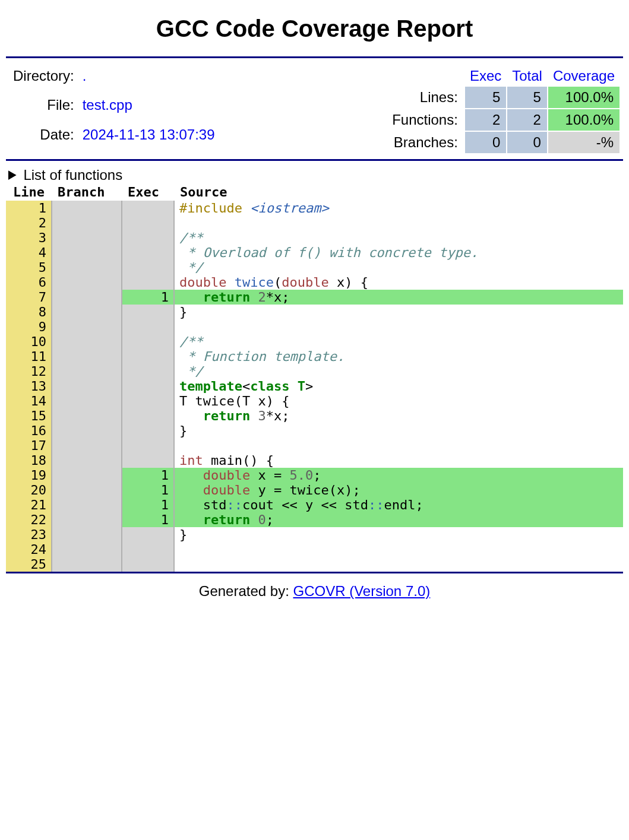 The image size is (629, 840). Describe the element at coordinates (29, 327) in the screenshot. I see `line-number: 9` at that location.